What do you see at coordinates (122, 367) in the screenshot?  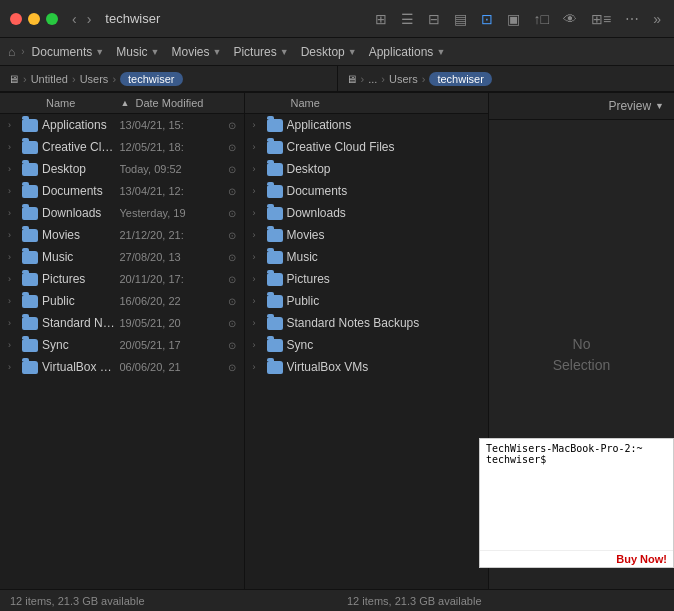 I see `list-item: › VirtualBox VMs 06/06/20, 21 ⊙` at bounding box center [122, 367].